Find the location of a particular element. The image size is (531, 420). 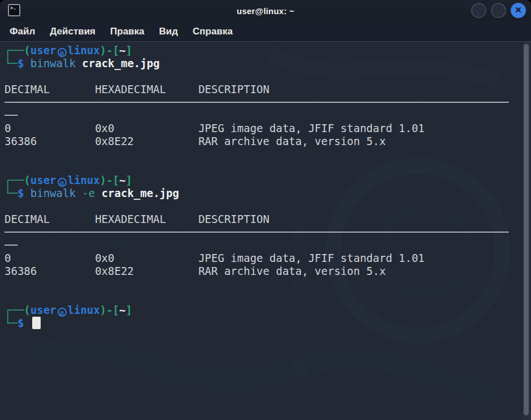

menubar: Файл Действия Правка Вид Справка is located at coordinates (266, 32).